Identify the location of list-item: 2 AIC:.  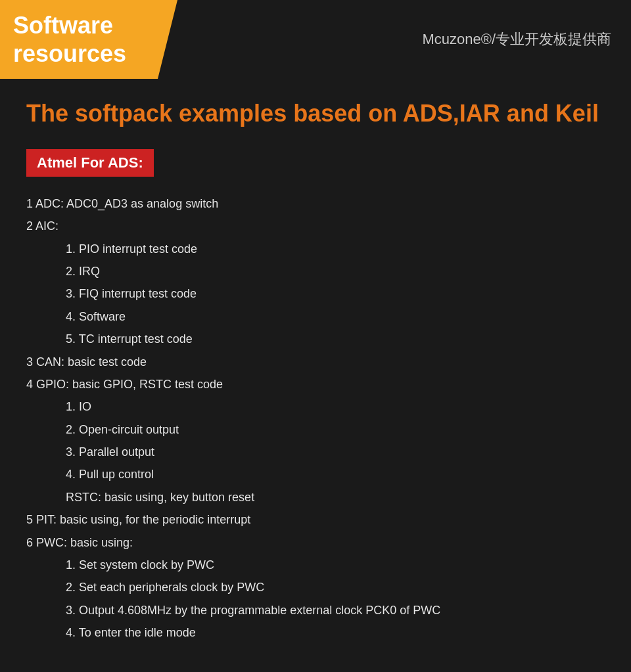
(316, 226).